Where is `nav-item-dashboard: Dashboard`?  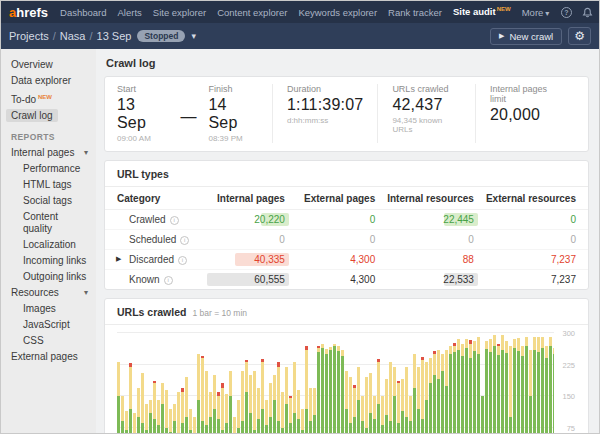 nav-item-dashboard: Dashboard is located at coordinates (83, 12).